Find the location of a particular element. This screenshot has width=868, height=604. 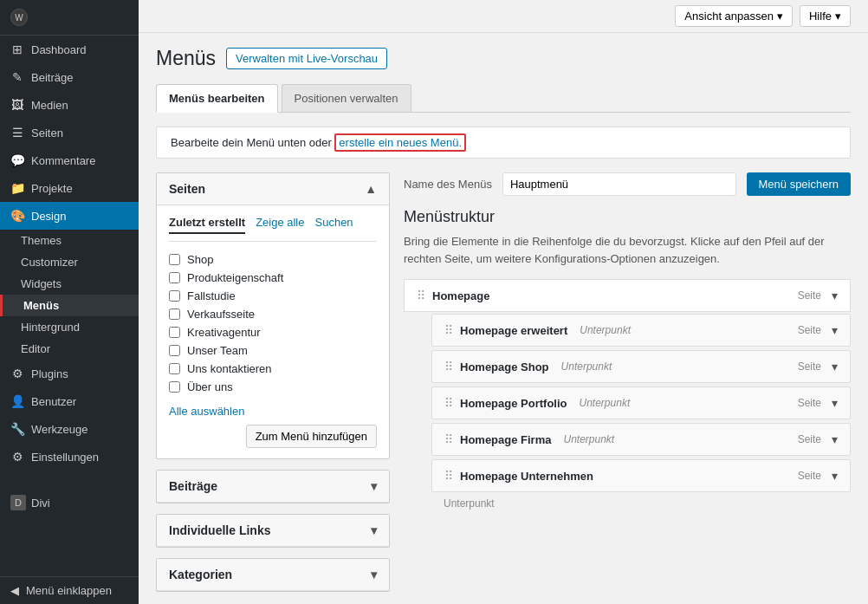

sidebar-item-plugins: ⚙ Plugins is located at coordinates (69, 373).